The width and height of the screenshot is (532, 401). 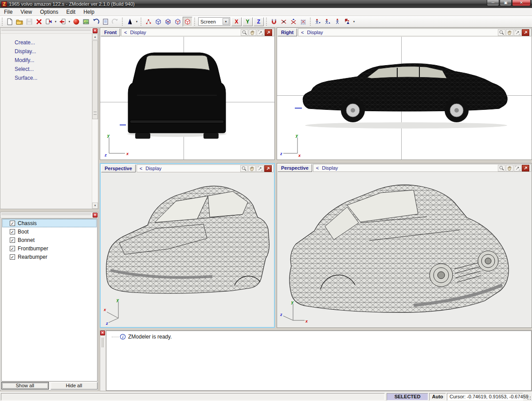 I want to click on save-icon, so click(x=29, y=22).